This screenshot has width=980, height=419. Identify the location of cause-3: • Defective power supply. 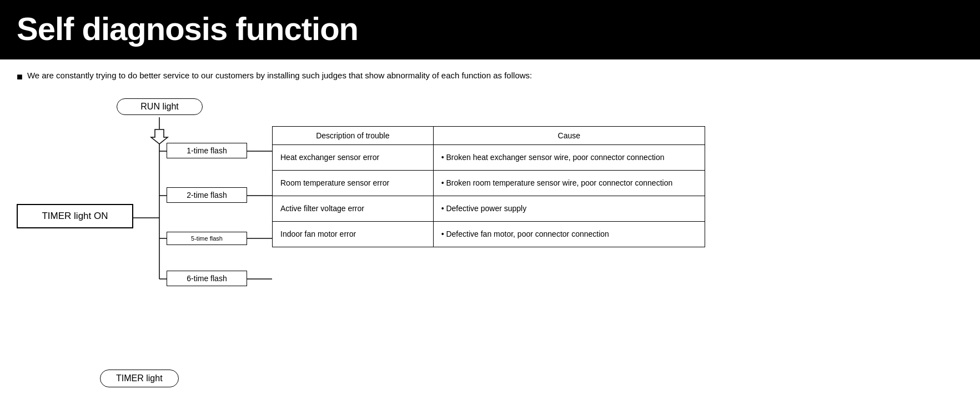
(569, 209).